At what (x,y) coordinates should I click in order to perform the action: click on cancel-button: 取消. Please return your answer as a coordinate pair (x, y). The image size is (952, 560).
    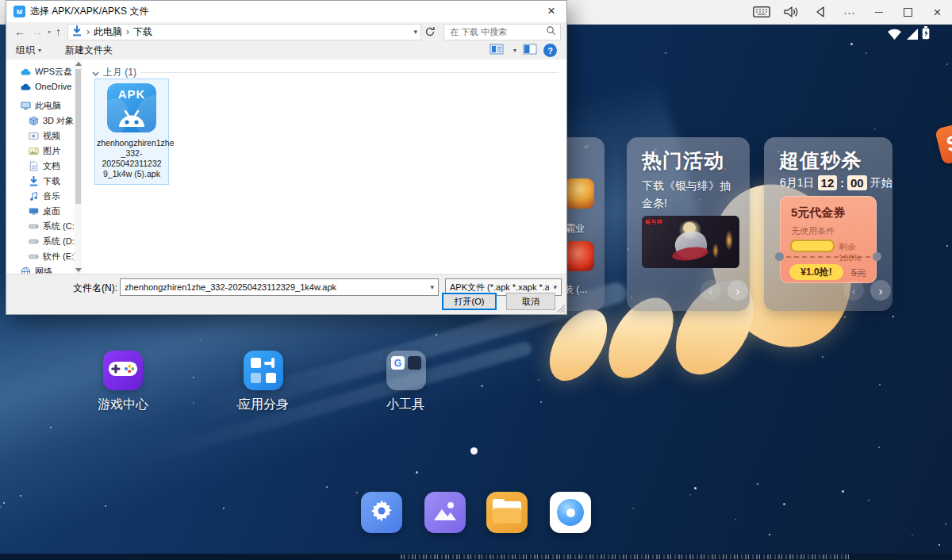
    Looking at the image, I should click on (531, 301).